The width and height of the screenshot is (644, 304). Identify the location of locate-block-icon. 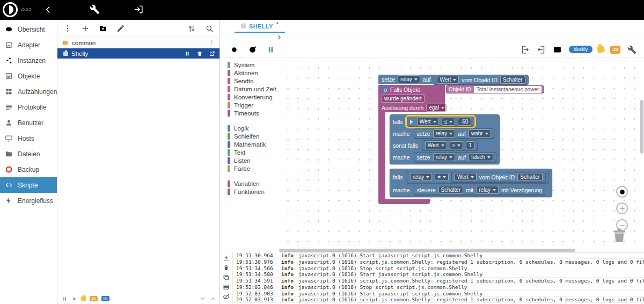
(234, 49).